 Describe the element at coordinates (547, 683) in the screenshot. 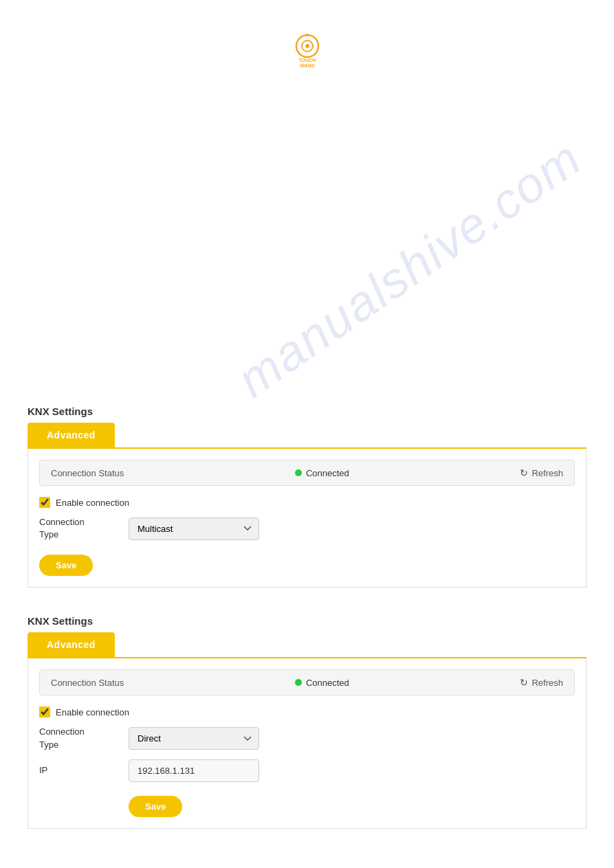

I see `refresh-label-2: Refresh` at that location.